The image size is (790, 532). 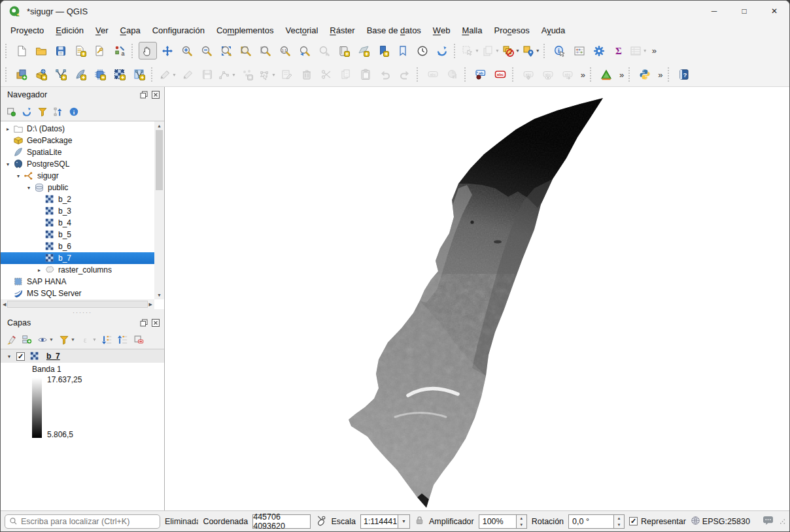 I want to click on expander-icon: ▸, so click(x=8, y=129).